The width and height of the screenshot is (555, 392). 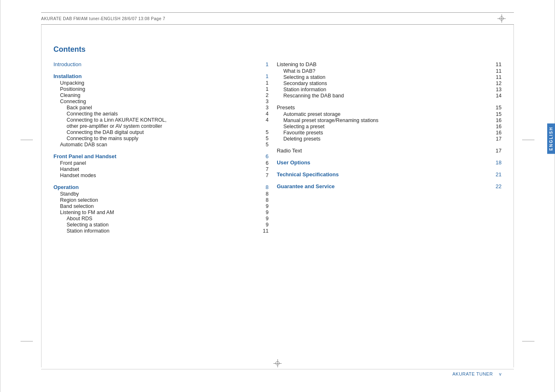 I want to click on toc-sub-dab-digital: Connecting the DAB digital output 5, so click(x=161, y=132).